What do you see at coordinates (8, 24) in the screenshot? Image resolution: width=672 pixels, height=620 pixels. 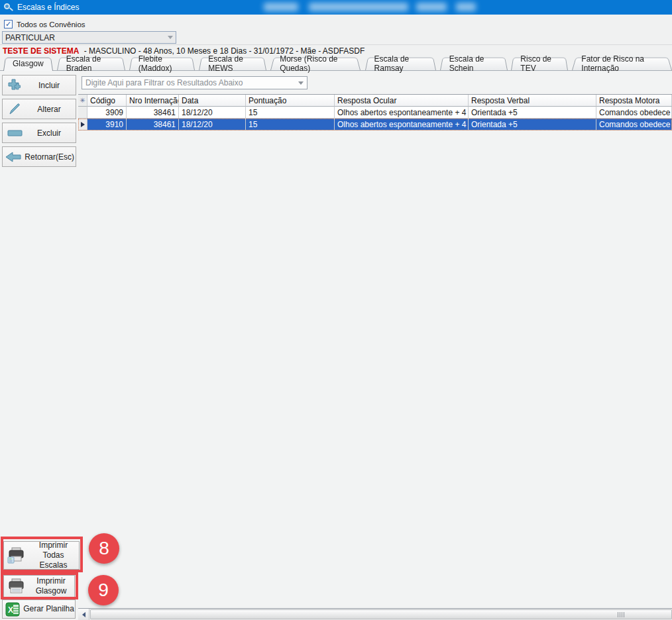 I see `checkbox-checked-icon: ✓` at bounding box center [8, 24].